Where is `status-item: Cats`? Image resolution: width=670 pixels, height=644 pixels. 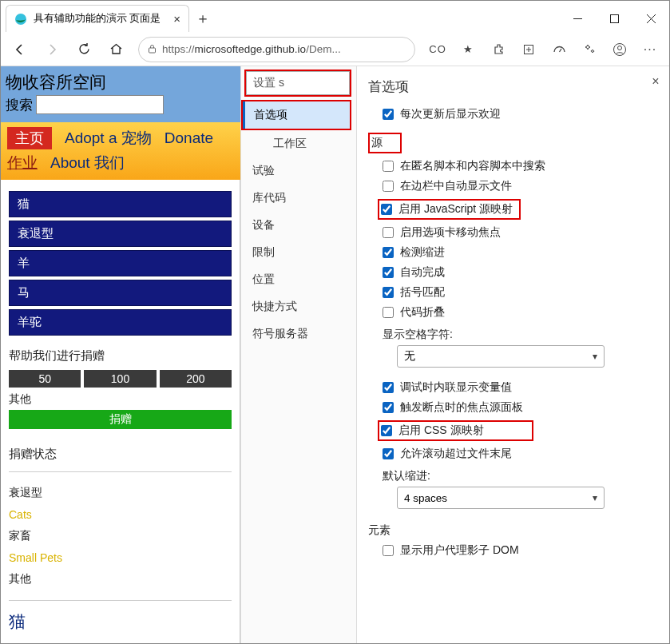
status-item: Cats is located at coordinates (120, 515).